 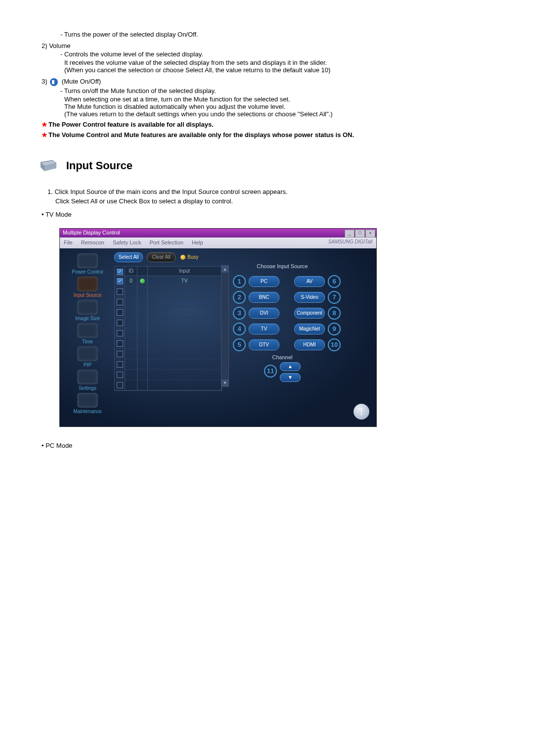 I want to click on col-input: Input, so click(x=185, y=271).